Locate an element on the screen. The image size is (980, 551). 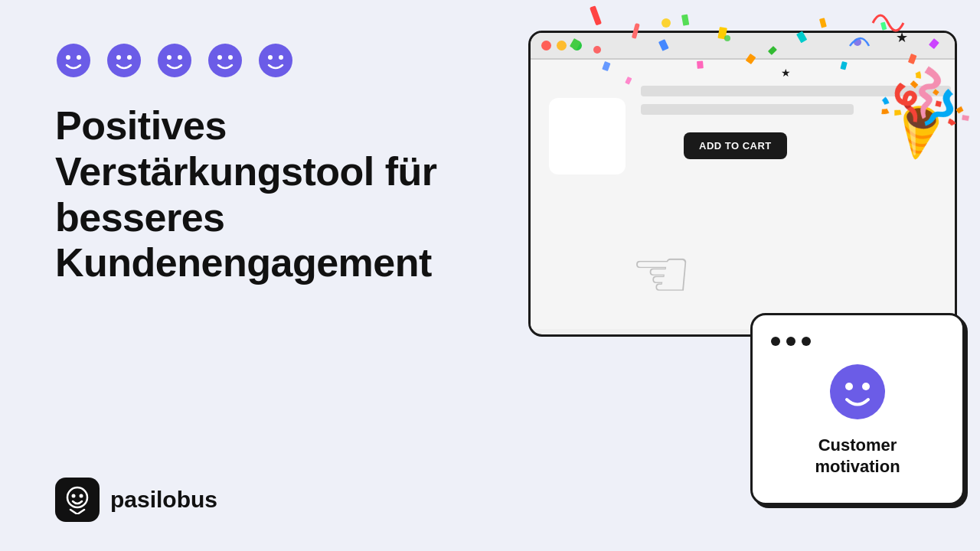
traffic-light-yellow is located at coordinates (562, 46).